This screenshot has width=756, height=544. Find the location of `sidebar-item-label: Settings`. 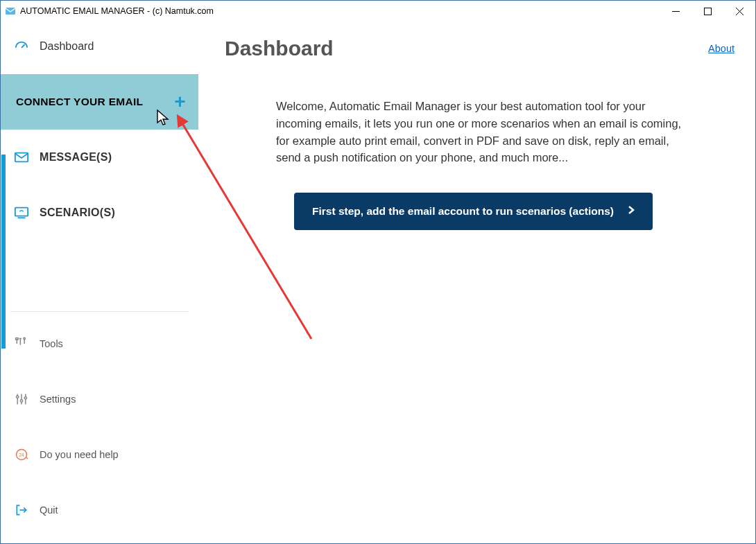

sidebar-item-label: Settings is located at coordinates (58, 399).